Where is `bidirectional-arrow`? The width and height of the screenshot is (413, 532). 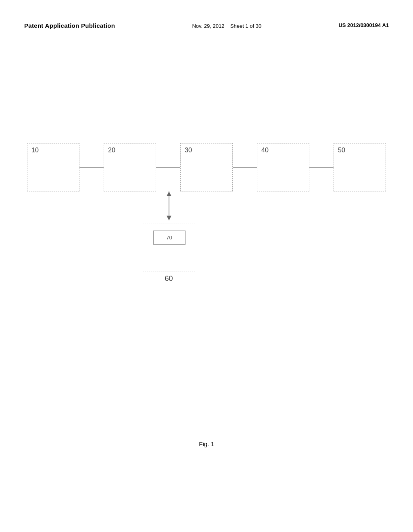 bidirectional-arrow is located at coordinates (169, 208).